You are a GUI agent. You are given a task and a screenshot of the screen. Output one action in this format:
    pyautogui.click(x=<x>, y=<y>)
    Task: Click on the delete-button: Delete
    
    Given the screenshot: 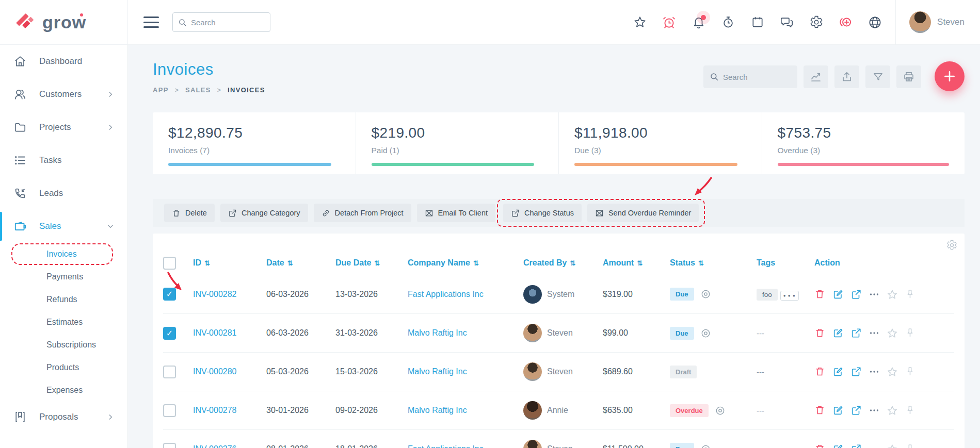 What is the action you would take?
    pyautogui.click(x=189, y=213)
    